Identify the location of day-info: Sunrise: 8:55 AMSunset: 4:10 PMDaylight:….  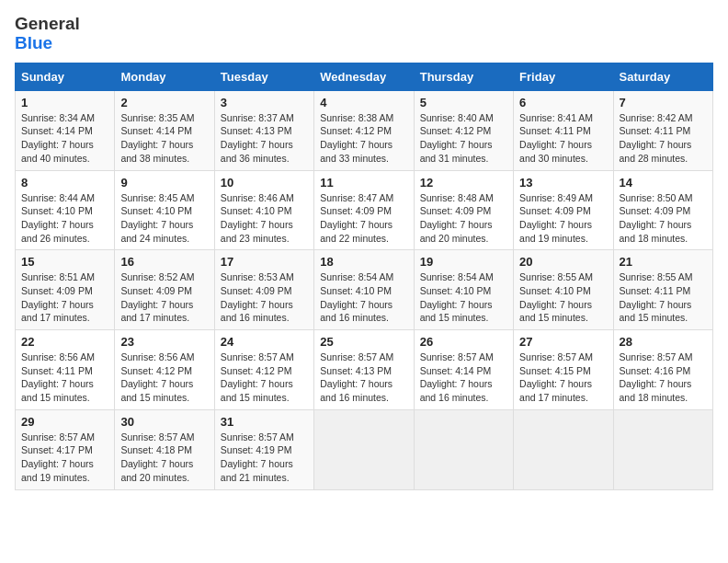
(563, 298).